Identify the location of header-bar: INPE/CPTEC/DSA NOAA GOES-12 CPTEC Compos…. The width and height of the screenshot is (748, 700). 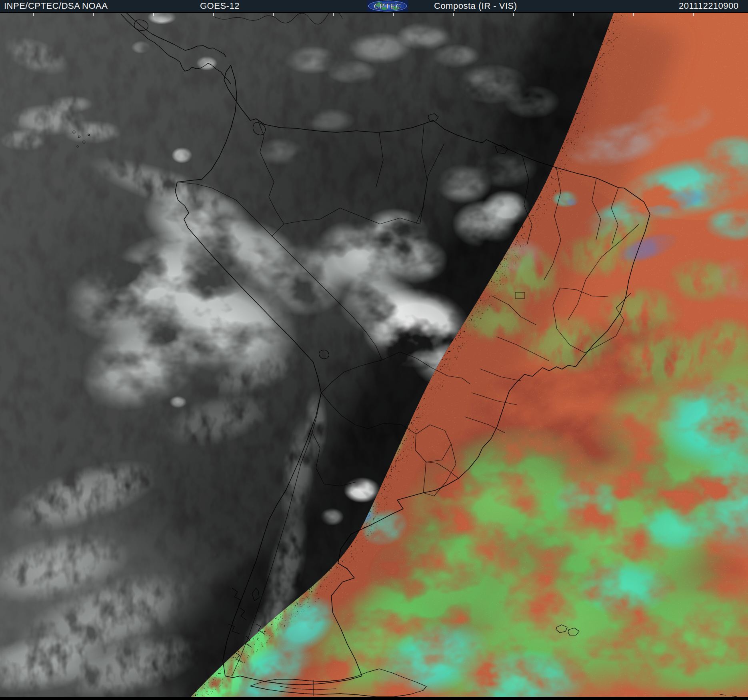
(374, 6).